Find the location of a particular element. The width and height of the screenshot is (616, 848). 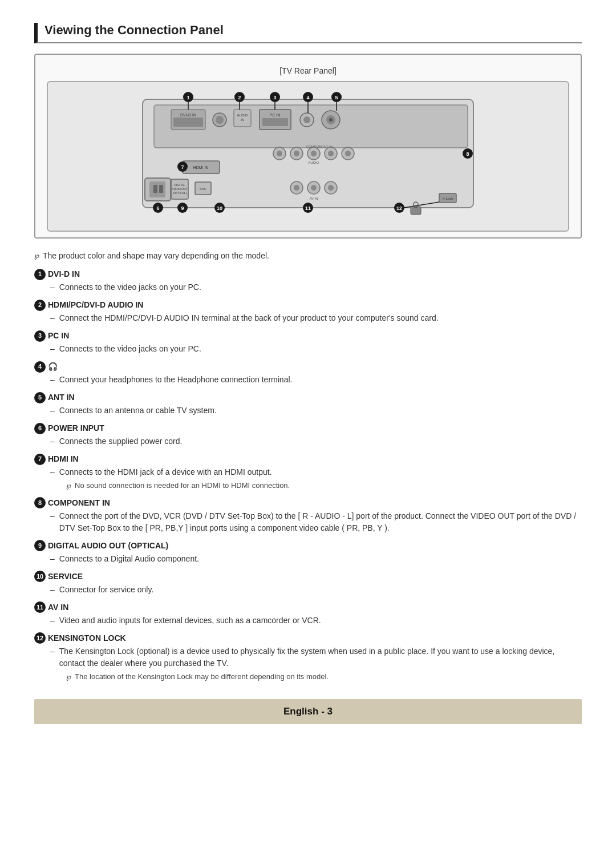

item-desc: Connects to an antenna or cable TV syste… is located at coordinates (308, 411).